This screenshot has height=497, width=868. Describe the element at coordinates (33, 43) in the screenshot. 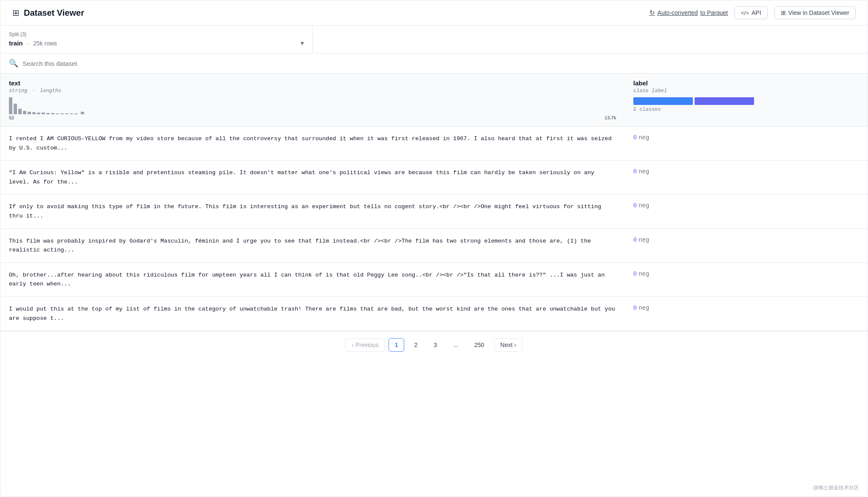

I see `split-value: train · 25k rows` at that location.